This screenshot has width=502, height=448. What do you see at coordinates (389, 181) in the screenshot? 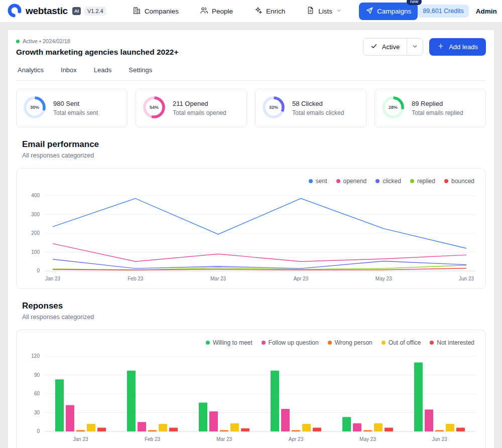
I see `legend-item-clicked: clicked` at bounding box center [389, 181].